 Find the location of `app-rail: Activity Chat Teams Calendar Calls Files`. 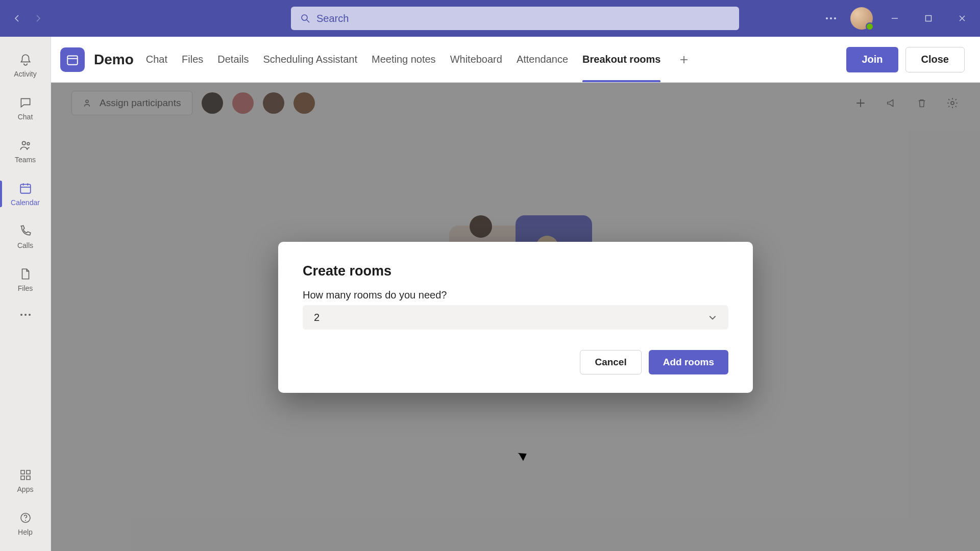

app-rail: Activity Chat Teams Calendar Calls Files is located at coordinates (26, 294).